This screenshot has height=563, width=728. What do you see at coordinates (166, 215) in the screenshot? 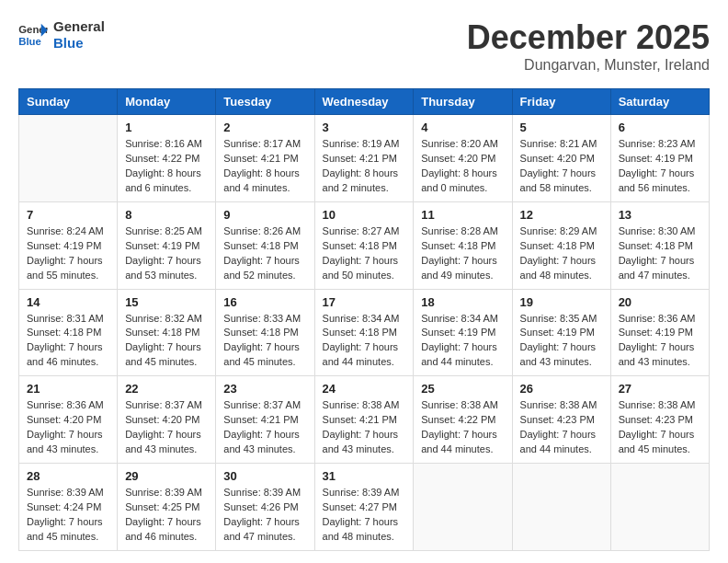
I see `day-number: 8` at bounding box center [166, 215].